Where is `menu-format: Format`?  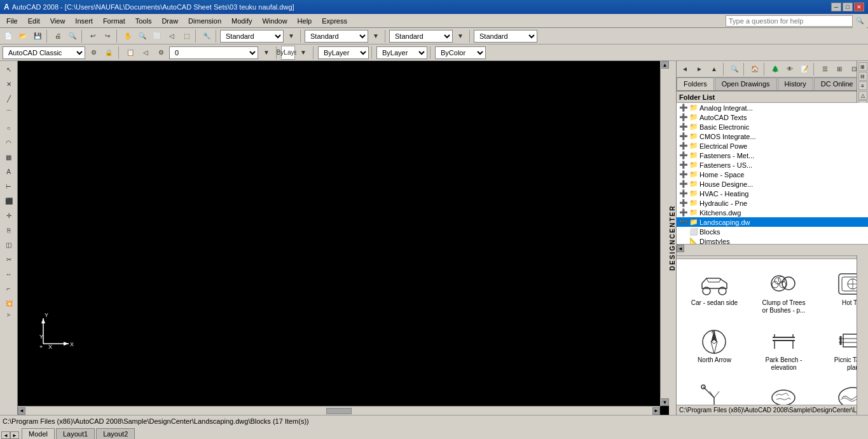
menu-format: Format is located at coordinates (114, 21).